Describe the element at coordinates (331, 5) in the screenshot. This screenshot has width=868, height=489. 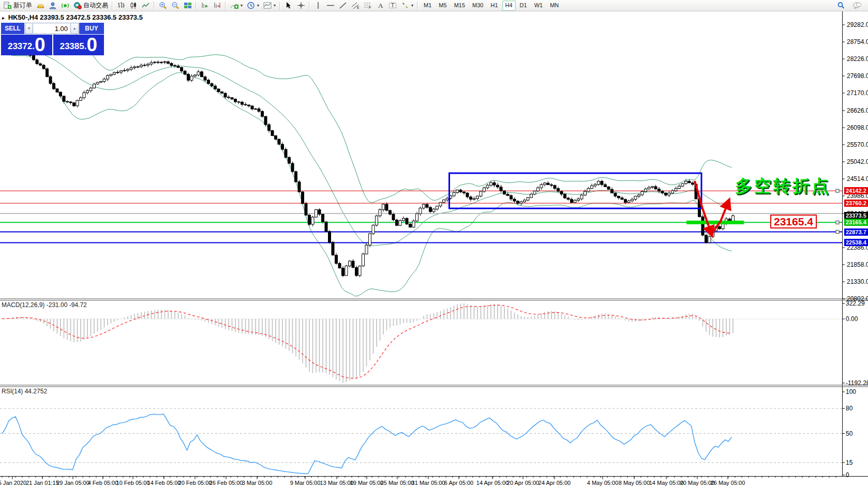
I see `hline-icon` at that location.